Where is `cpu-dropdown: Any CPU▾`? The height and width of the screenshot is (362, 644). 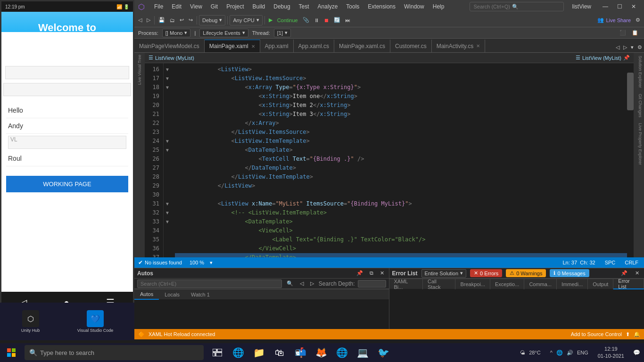 cpu-dropdown: Any CPU▾ is located at coordinates (246, 20).